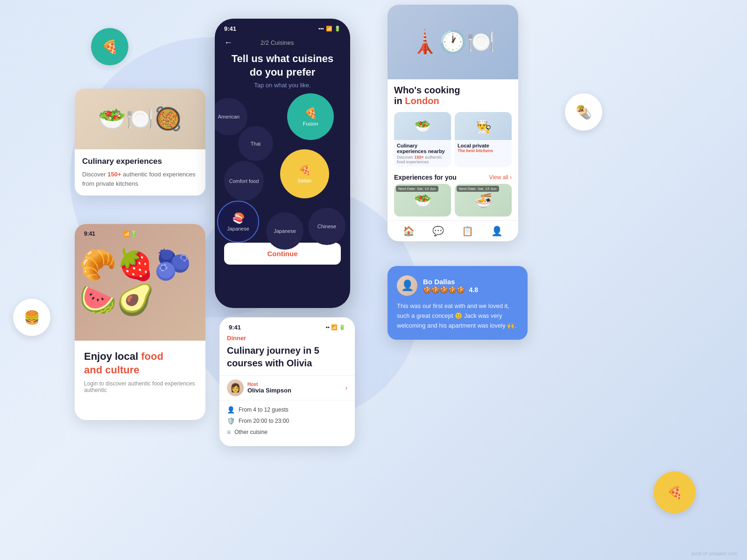 Image resolution: width=747 pixels, height=560 pixels. What do you see at coordinates (419, 157) in the screenshot?
I see `nearby-highlight: 150+` at bounding box center [419, 157].